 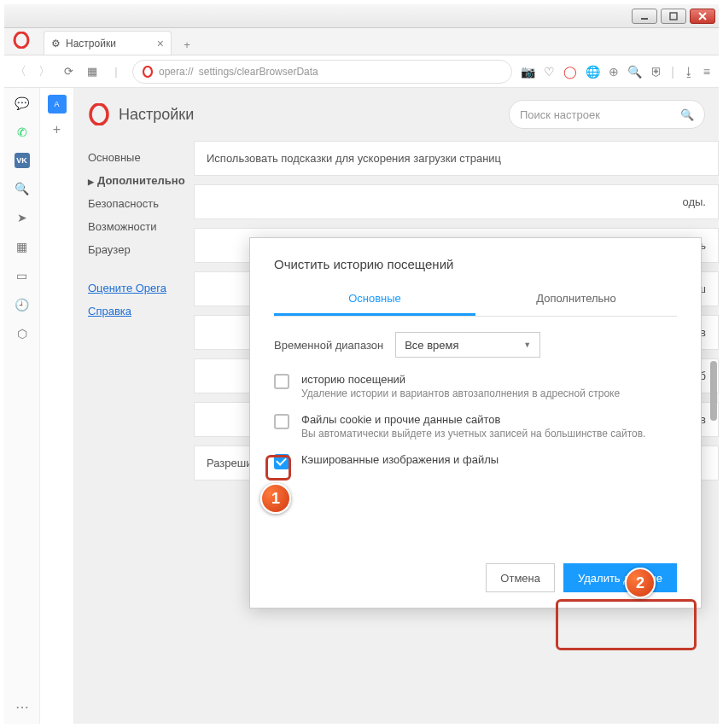 I want to click on browser-tab-active: ⚙ Настройки ×, so click(x=108, y=43).